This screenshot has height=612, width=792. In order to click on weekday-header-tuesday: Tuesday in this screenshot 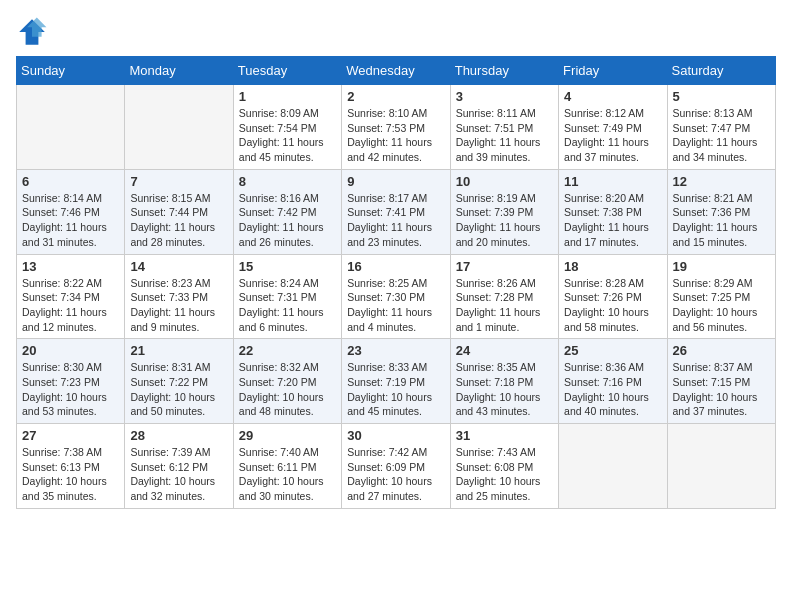, I will do `click(287, 71)`.